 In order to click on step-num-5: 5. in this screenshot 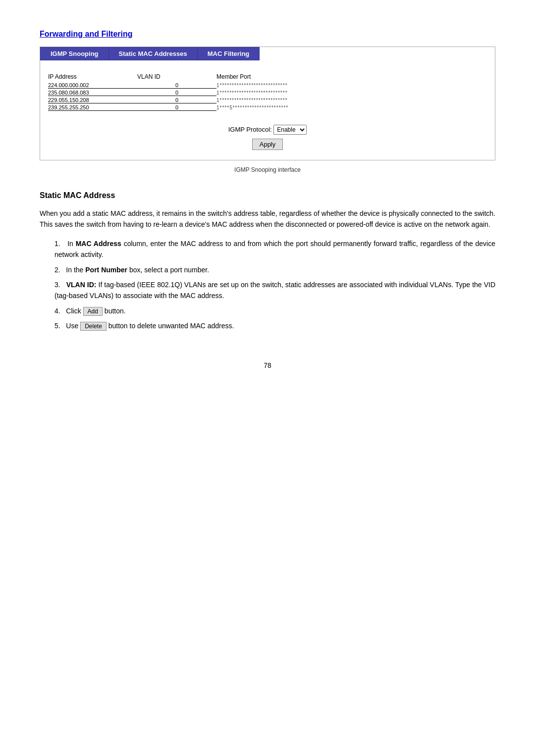, I will do `click(59, 326)`.